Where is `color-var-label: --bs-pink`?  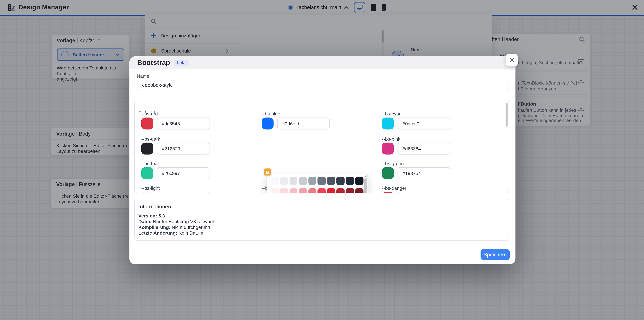 color-var-label: --bs-pink is located at coordinates (440, 139).